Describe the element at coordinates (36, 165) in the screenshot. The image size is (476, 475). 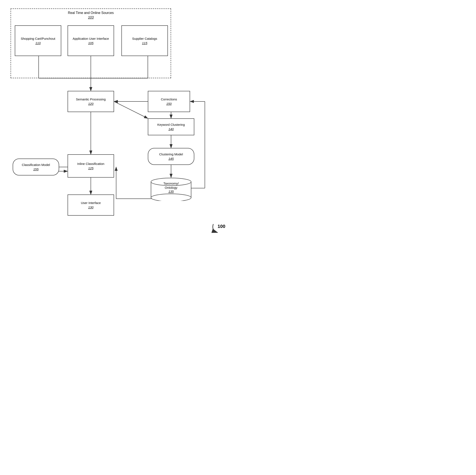
I see `classification-model-label: Classification Model` at that location.